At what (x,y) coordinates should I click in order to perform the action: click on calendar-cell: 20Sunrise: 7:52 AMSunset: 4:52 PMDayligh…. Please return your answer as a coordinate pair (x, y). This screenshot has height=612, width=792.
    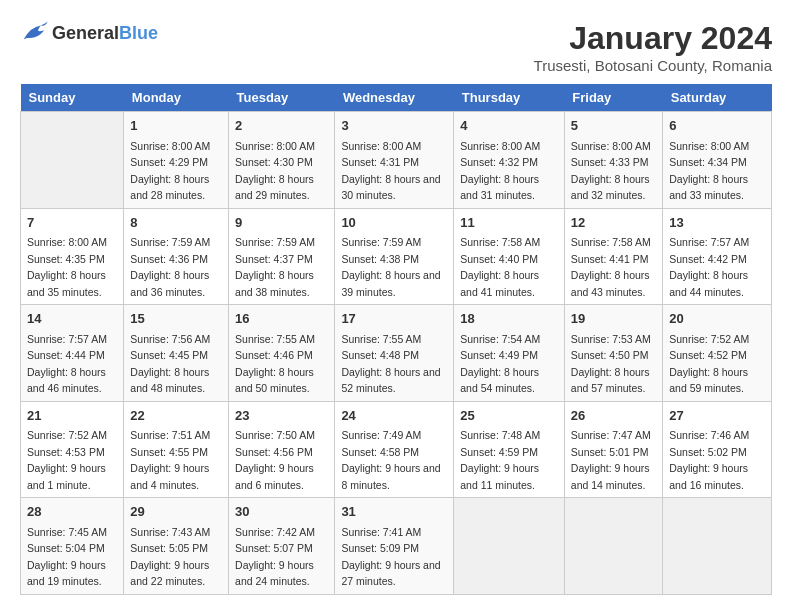
    Looking at the image, I should click on (718, 354).